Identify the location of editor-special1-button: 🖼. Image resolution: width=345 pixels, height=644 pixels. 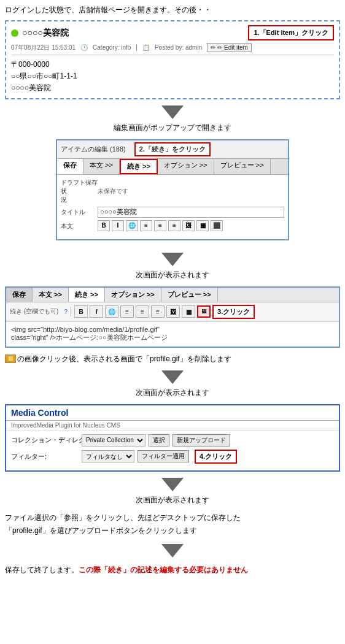
(173, 312).